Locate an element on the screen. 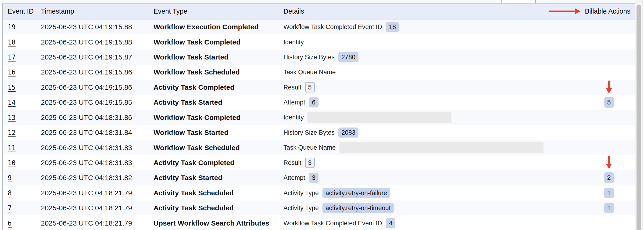 The image size is (644, 230). partial-cutoff-element is located at coordinates (518, 2).